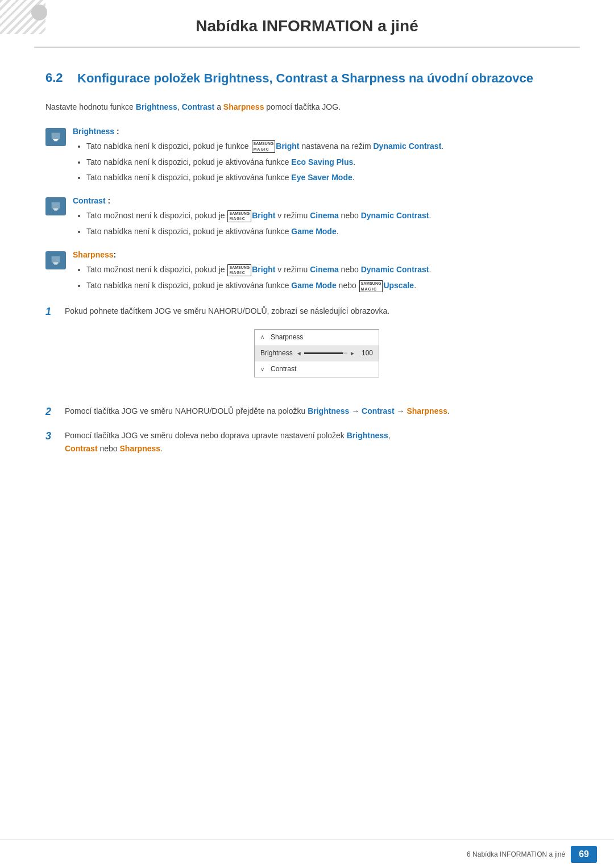 Image resolution: width=614 pixels, height=868 pixels. What do you see at coordinates (378, 411) in the screenshot?
I see `step-2-contrast: Contrast` at bounding box center [378, 411].